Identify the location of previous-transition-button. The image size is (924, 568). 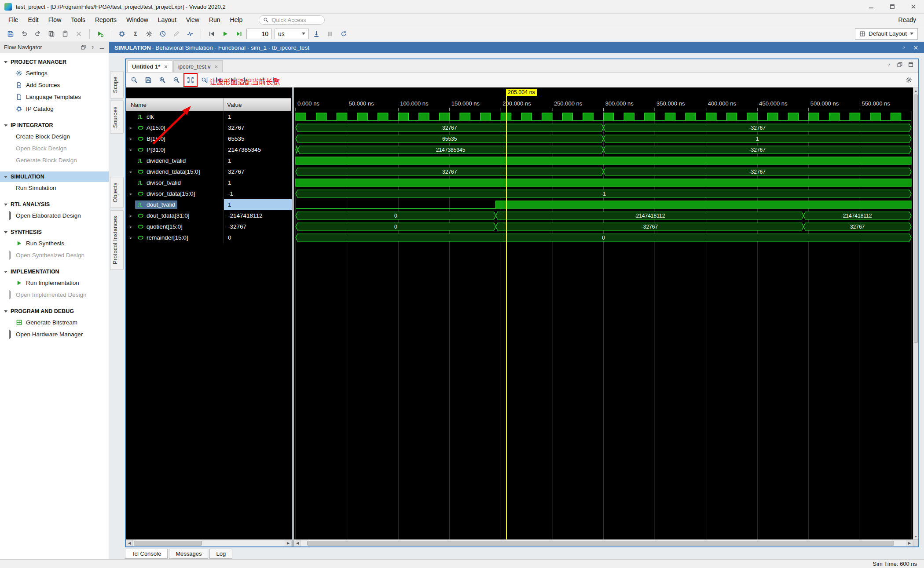
(247, 80).